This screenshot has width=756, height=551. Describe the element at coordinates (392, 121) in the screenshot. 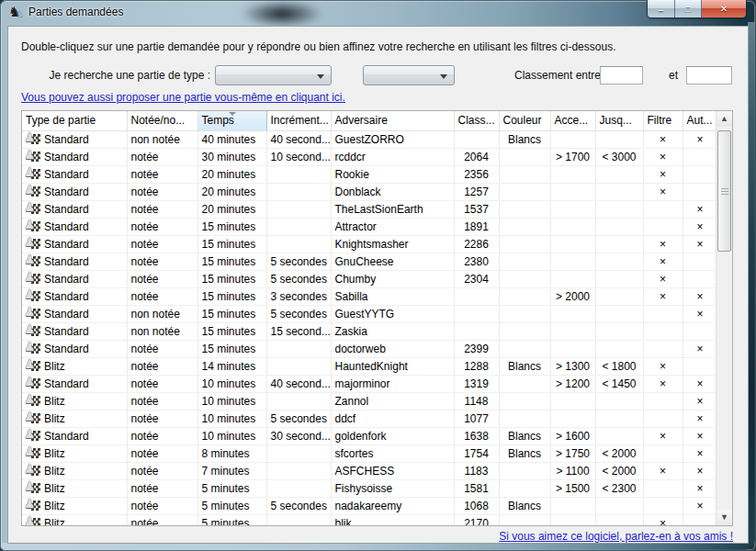

I see `column-header-4: Adversaire` at that location.